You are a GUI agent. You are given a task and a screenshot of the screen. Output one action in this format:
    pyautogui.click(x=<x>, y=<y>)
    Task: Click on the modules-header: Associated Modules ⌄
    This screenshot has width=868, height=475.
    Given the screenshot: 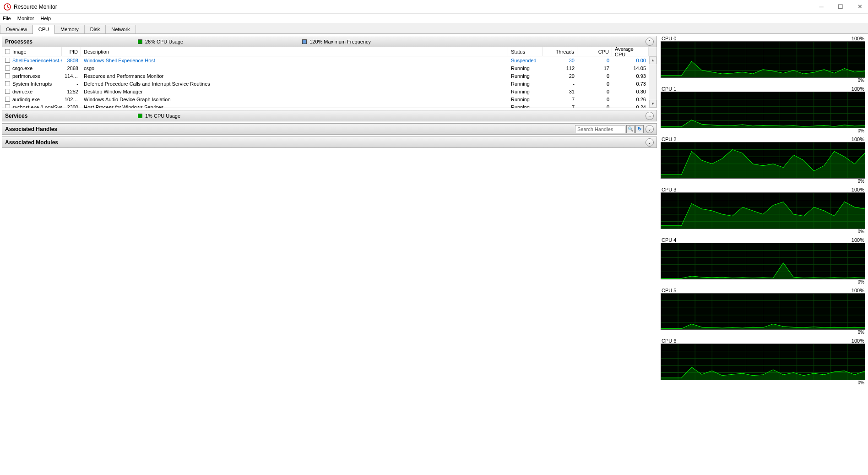 What is the action you would take?
    pyautogui.click(x=330, y=142)
    